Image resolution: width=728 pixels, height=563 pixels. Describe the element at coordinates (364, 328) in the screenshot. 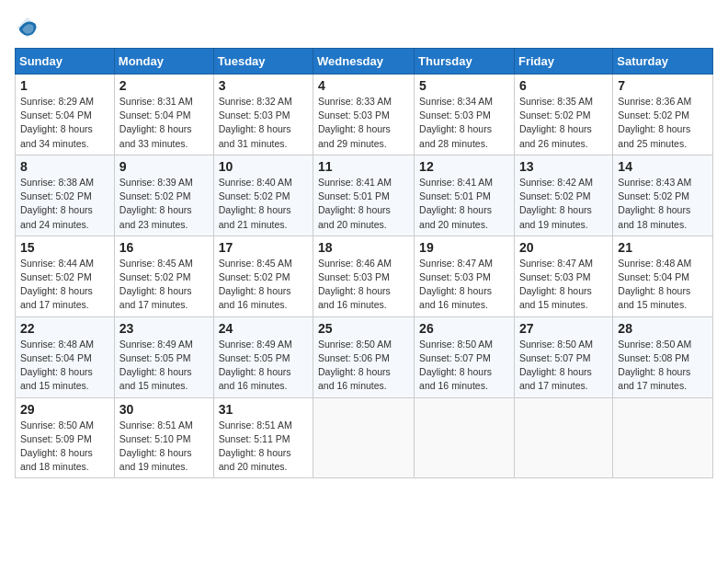

I see `day-number: 25` at that location.